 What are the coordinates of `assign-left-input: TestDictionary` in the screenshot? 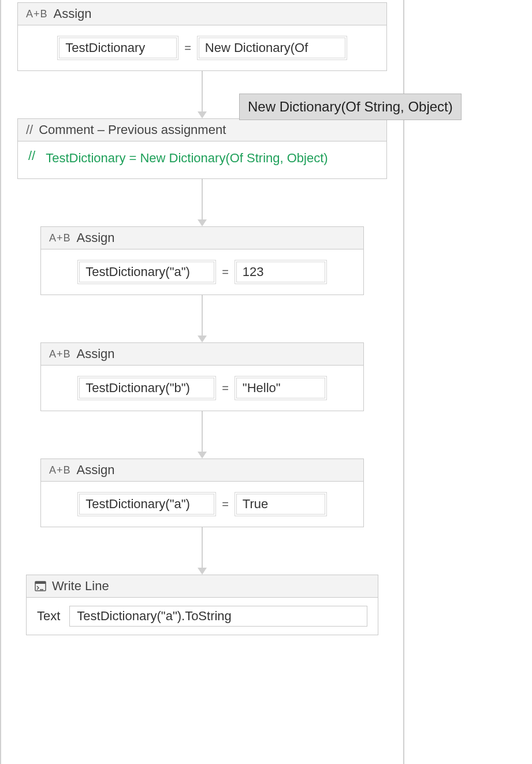 It's located at (118, 48).